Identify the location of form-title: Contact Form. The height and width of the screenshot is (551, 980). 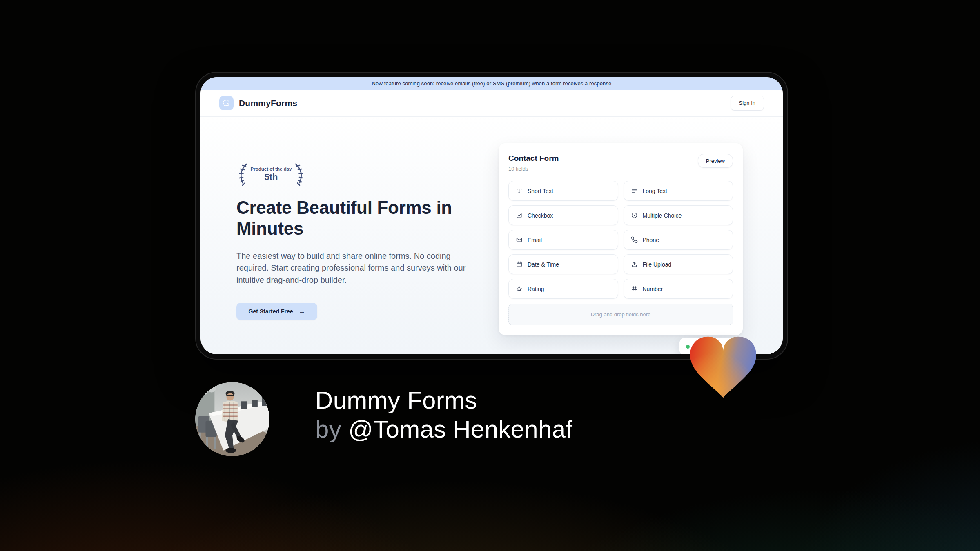
(534, 158).